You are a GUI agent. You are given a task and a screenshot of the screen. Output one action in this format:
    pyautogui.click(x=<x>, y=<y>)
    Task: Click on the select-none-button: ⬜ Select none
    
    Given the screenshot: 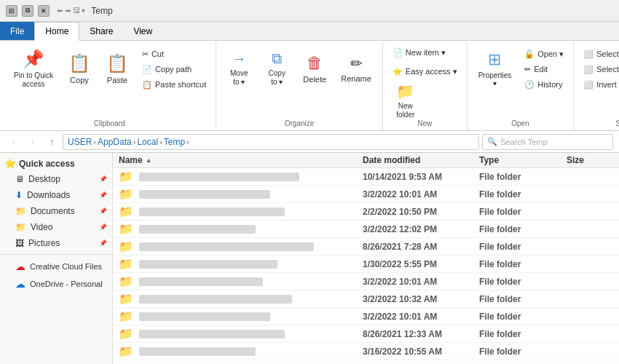 What is the action you would take?
    pyautogui.click(x=599, y=69)
    